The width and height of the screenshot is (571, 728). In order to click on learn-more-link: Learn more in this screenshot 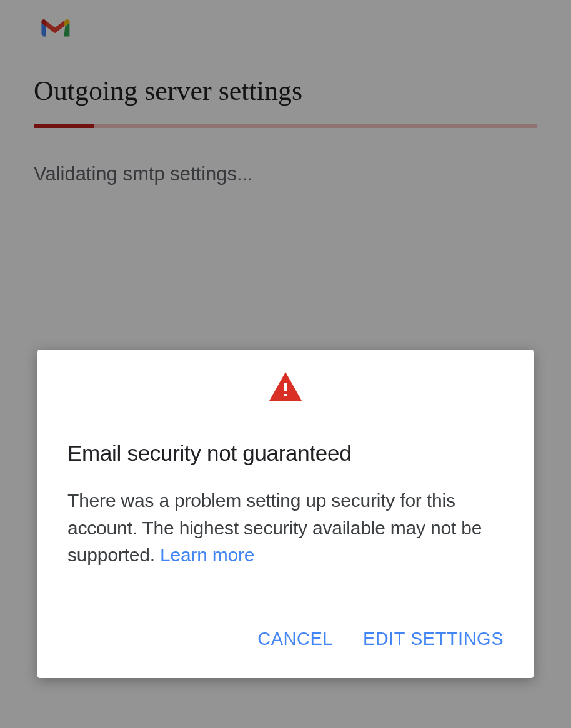, I will do `click(207, 554)`.